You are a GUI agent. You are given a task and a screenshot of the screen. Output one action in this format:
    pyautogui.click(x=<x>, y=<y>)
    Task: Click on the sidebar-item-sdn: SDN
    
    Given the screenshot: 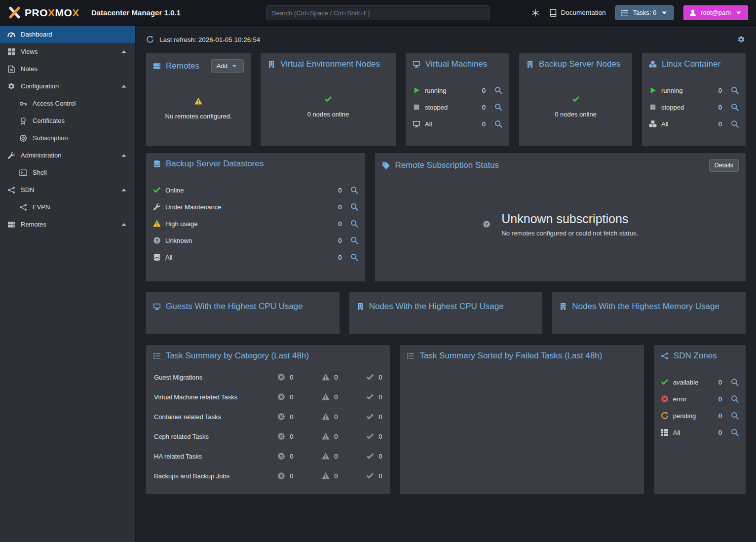 What is the action you would take?
    pyautogui.click(x=68, y=190)
    